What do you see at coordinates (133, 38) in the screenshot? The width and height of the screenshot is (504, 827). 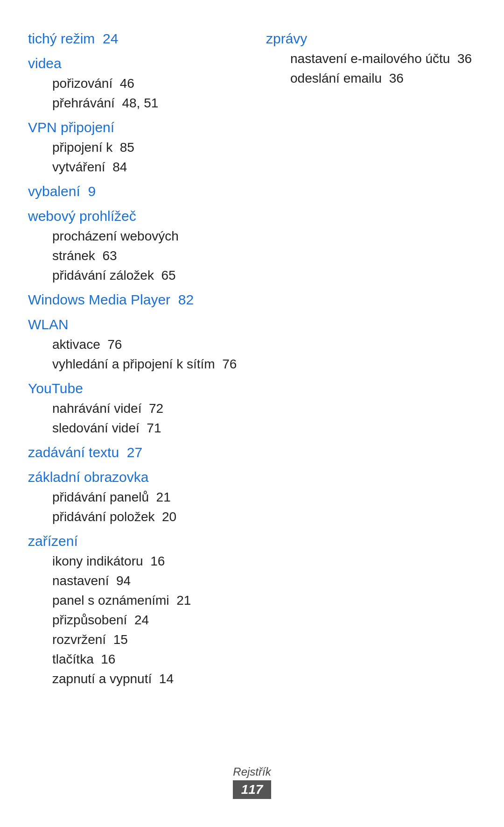 I see `heading-tichy-rezim: tichý režim 24` at bounding box center [133, 38].